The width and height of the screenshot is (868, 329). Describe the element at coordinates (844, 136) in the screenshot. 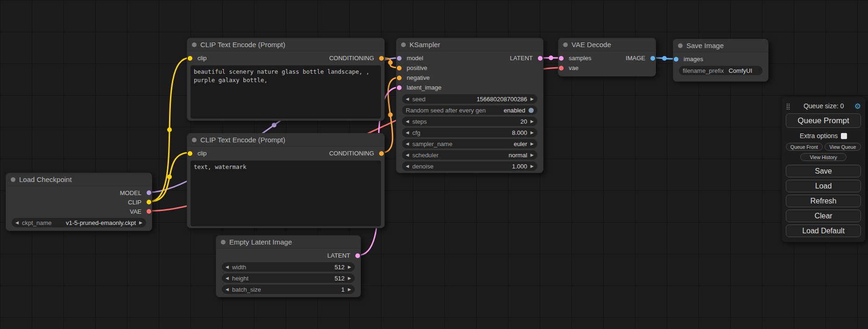

I see `extra-options-checkbox` at that location.